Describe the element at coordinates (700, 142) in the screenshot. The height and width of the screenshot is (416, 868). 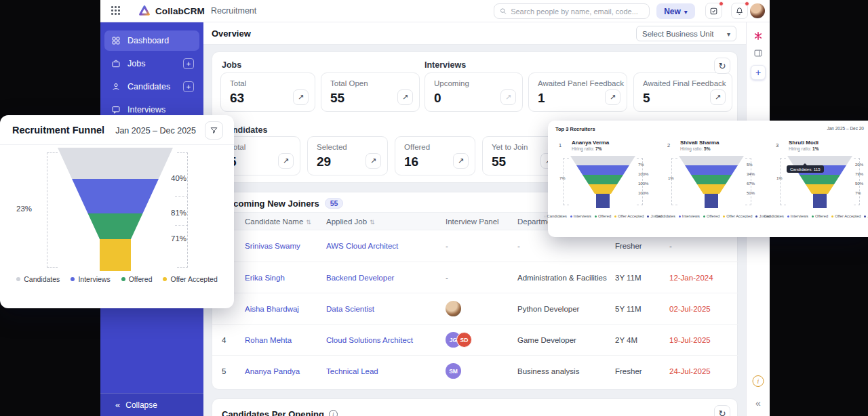
I see `recruiter-name: Shivali Sharma` at that location.